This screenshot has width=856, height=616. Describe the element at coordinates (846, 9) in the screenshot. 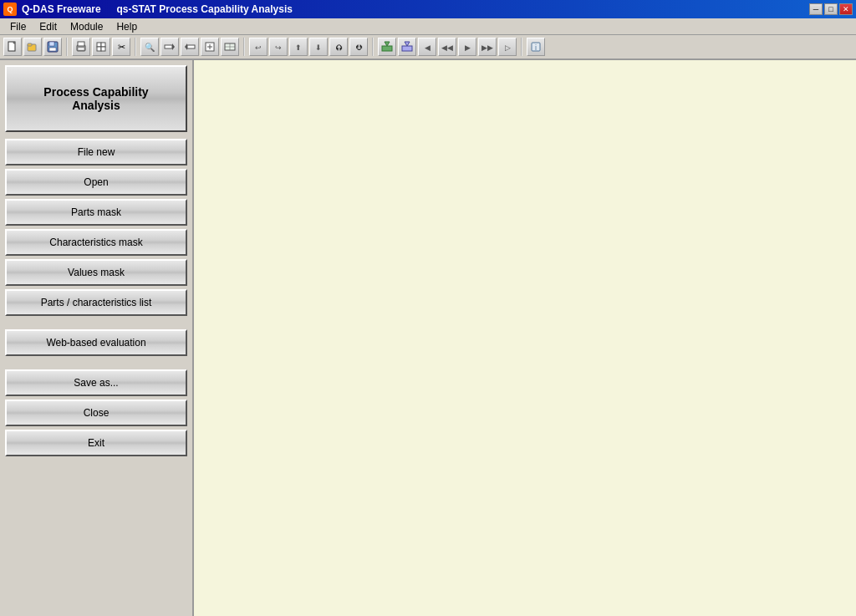

I see `close-button: ✕` at that location.